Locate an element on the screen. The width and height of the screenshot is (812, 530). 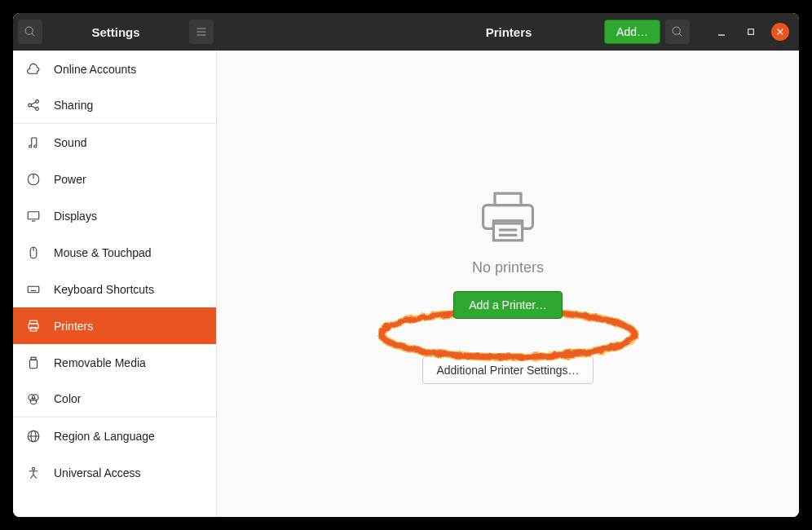
sidebar-item-sound: Sound is located at coordinates (114, 142).